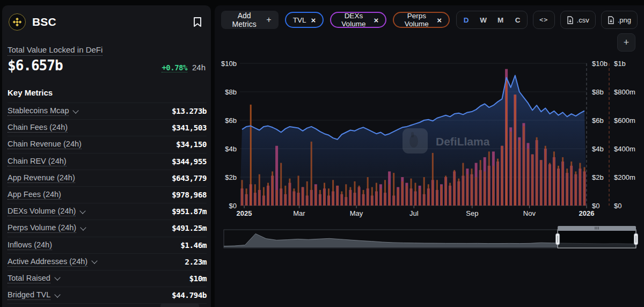  I want to click on metric-row: App Fees (24h)$978,968, so click(107, 195).